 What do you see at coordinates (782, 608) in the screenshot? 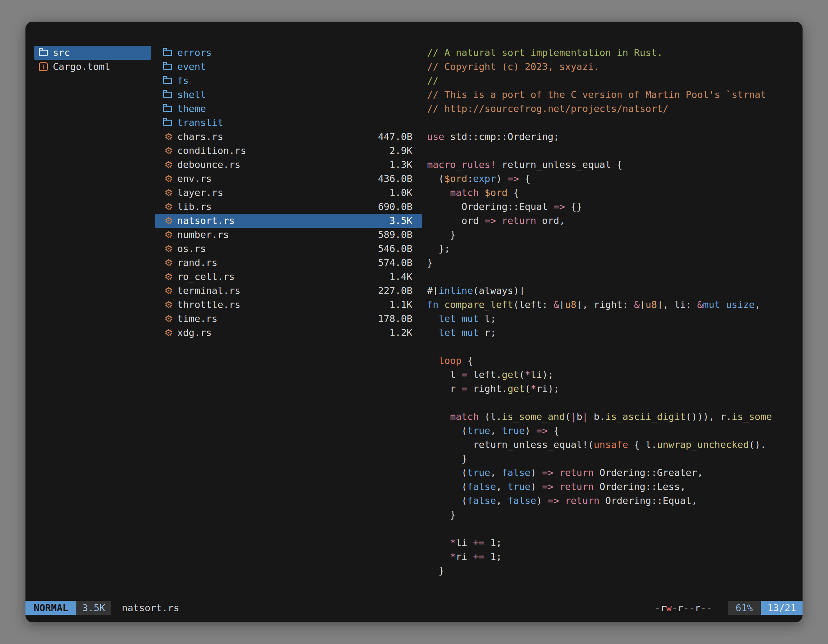
I see `cursor-position-badge: 13/21` at bounding box center [782, 608].